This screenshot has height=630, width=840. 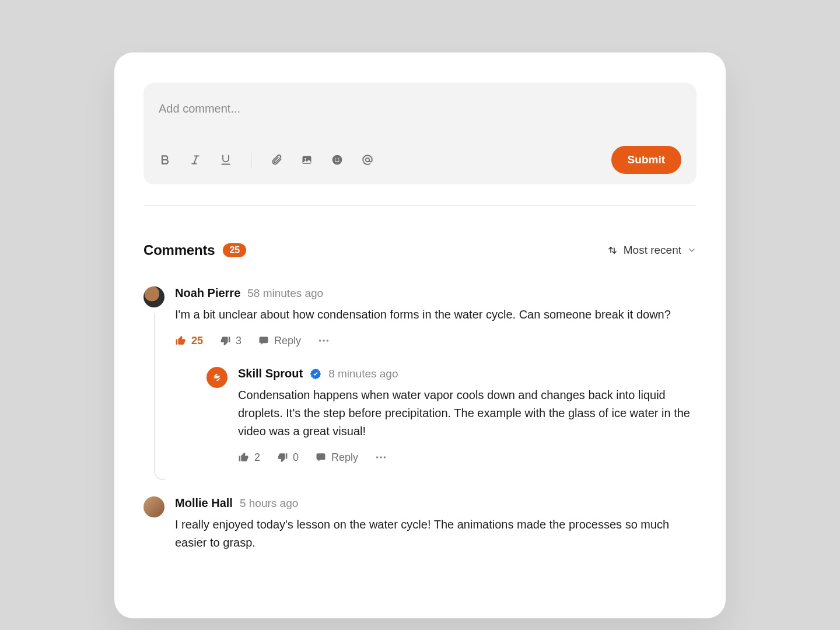 What do you see at coordinates (296, 457) in the screenshot?
I see `downvote-count: 0` at bounding box center [296, 457].